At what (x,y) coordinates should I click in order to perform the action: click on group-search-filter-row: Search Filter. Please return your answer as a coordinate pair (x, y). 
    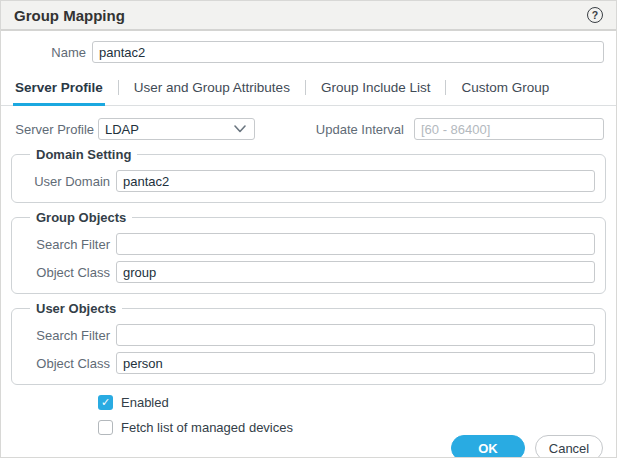
    Looking at the image, I should click on (308, 244).